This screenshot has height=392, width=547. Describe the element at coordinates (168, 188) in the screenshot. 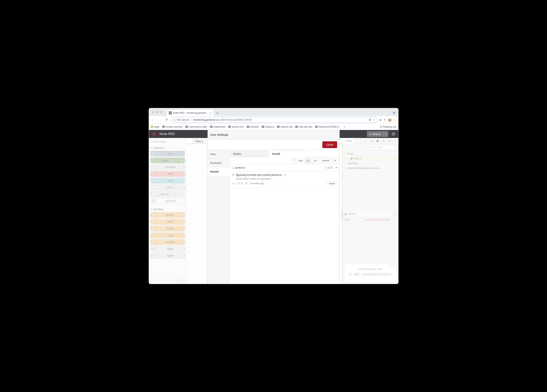

I see `palette-node-link-in: ⇥link in` at that location.